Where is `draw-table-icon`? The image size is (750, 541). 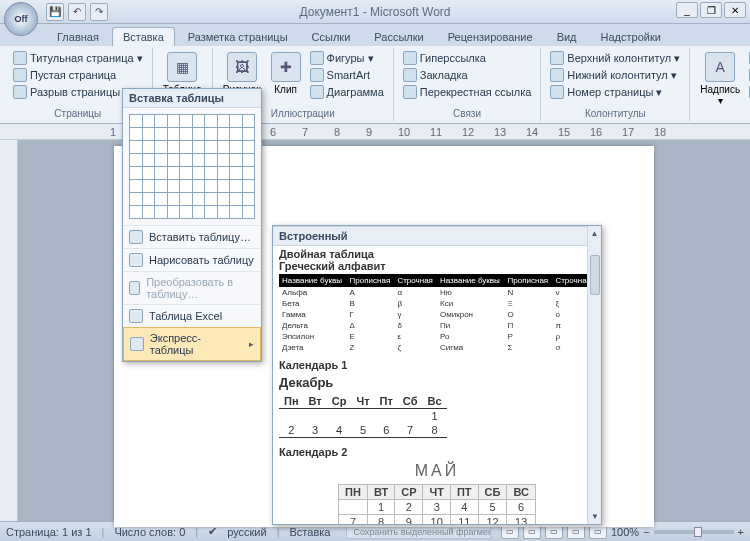 draw-table-icon is located at coordinates (136, 260).